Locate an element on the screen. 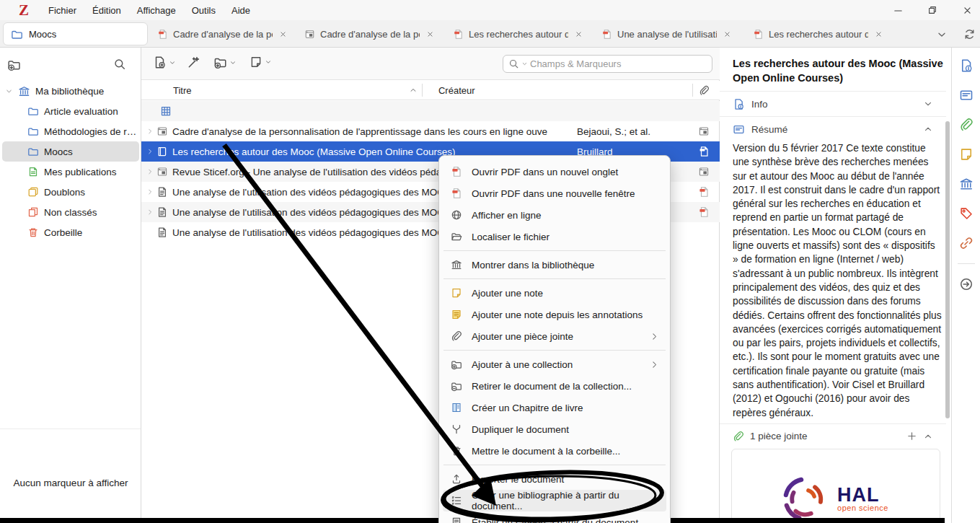 The width and height of the screenshot is (980, 523). menu-item-locate-file: Localiser le fichier is located at coordinates (555, 237).